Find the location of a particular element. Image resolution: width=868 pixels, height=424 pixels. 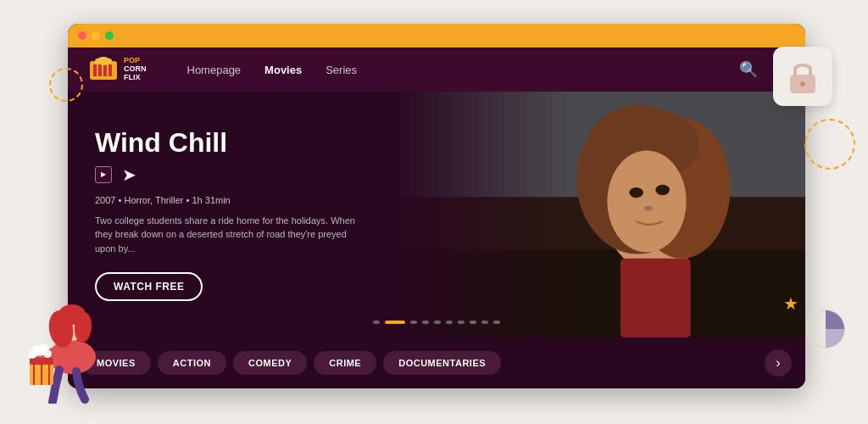

maximize-button is located at coordinates (109, 36).